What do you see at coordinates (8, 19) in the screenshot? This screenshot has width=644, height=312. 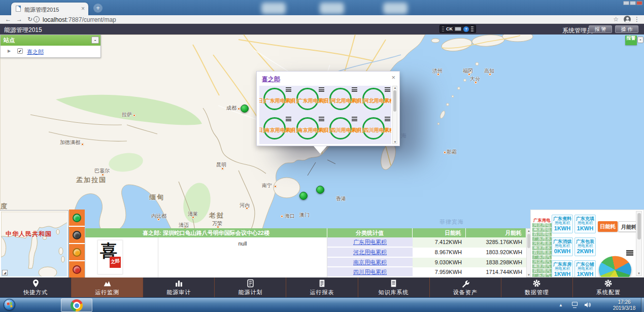 I see `back-icon: ←` at bounding box center [8, 19].